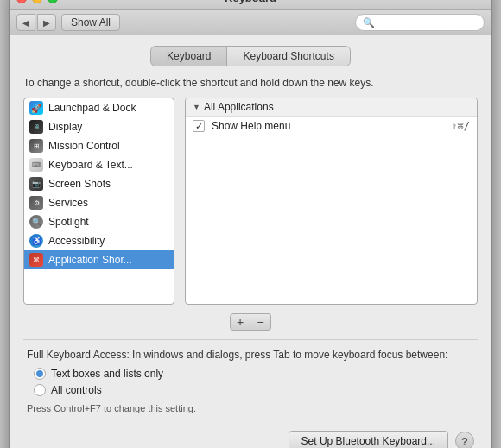  Describe the element at coordinates (36, 127) in the screenshot. I see `display-icon: 🖥` at that location.